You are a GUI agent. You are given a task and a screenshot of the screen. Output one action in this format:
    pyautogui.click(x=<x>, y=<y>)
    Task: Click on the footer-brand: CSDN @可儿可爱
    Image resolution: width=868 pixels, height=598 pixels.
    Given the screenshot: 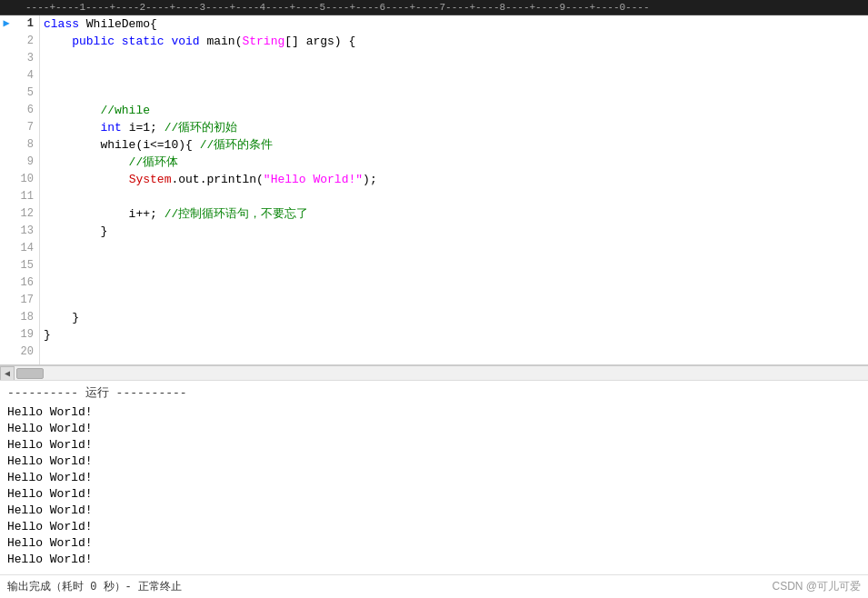 What is the action you would take?
    pyautogui.click(x=816, y=587)
    